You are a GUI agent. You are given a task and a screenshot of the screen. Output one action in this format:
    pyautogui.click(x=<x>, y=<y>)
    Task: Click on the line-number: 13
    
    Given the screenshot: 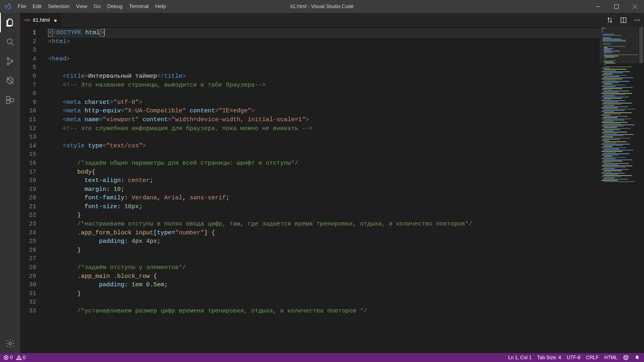 What is the action you would take?
    pyautogui.click(x=33, y=137)
    